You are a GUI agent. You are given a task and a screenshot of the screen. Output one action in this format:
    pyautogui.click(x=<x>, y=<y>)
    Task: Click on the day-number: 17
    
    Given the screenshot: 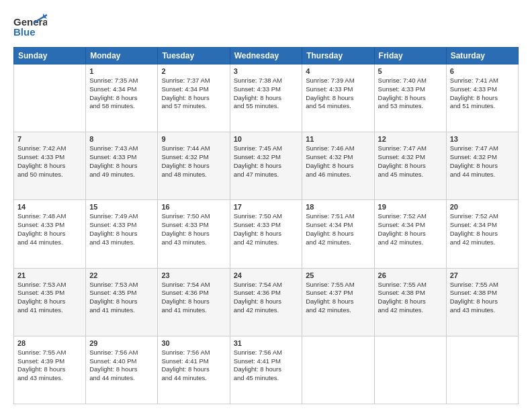 What is the action you would take?
    pyautogui.click(x=266, y=207)
    